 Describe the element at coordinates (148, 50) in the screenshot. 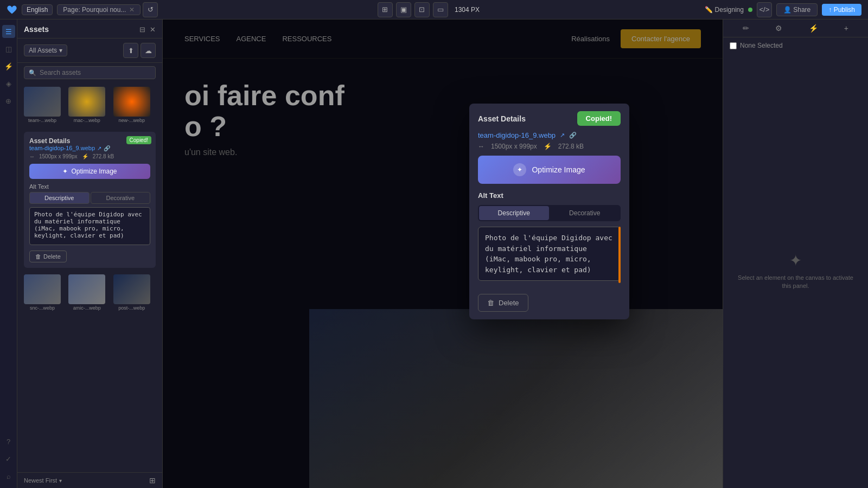

I see `cloud-upload-btn: ☁` at that location.